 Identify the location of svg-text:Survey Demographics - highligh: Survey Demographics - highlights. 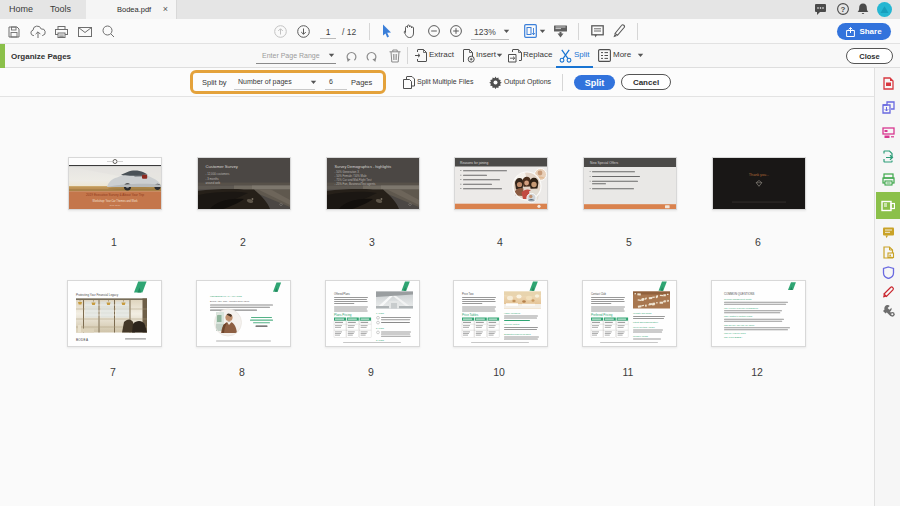
(364, 167).